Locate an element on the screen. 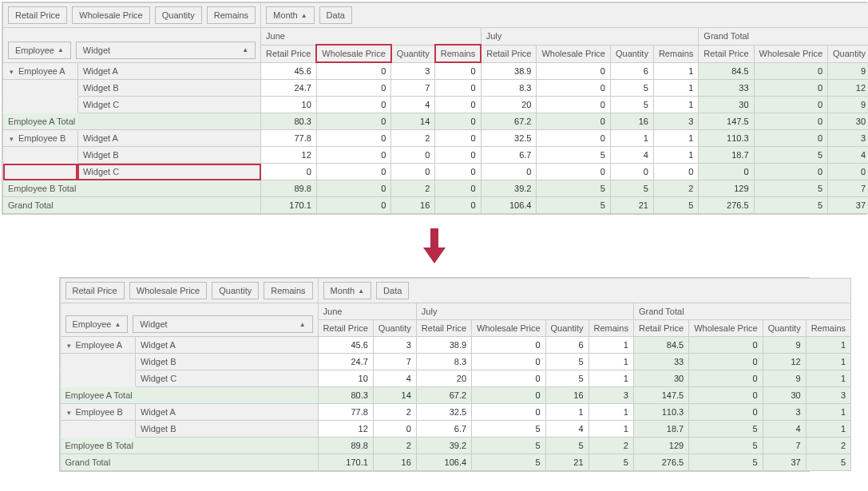 This screenshot has width=868, height=491. data-cell: 6.7 is located at coordinates (444, 430).